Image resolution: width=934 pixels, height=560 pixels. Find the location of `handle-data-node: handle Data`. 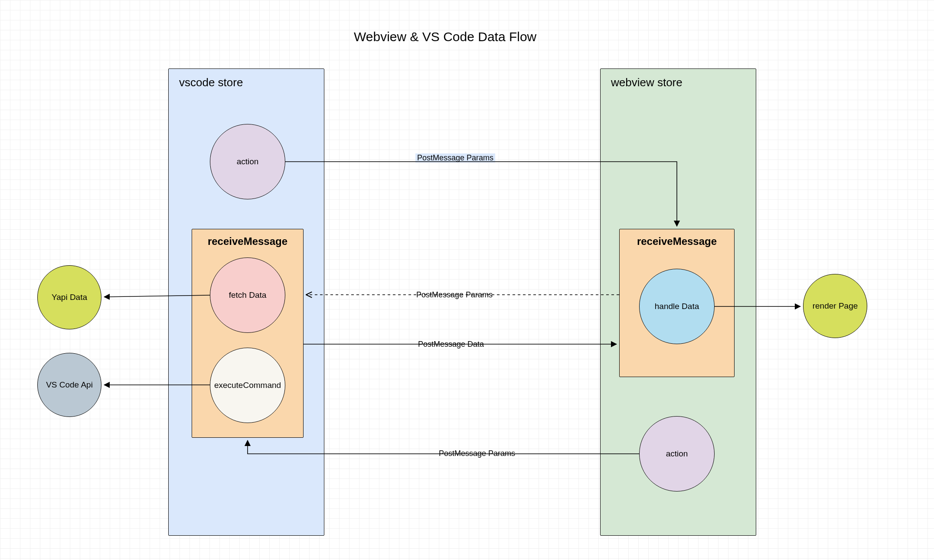

handle-data-node: handle Data is located at coordinates (677, 306).